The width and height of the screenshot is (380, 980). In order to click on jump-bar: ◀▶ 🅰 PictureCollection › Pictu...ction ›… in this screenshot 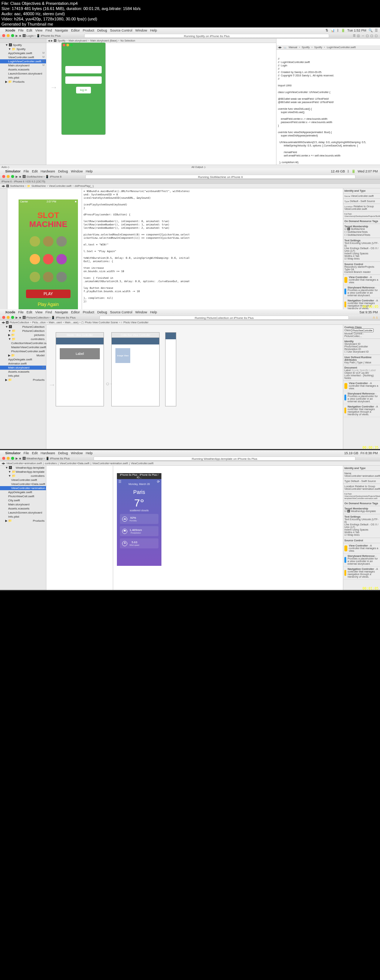, I will do `click(190, 323)`.